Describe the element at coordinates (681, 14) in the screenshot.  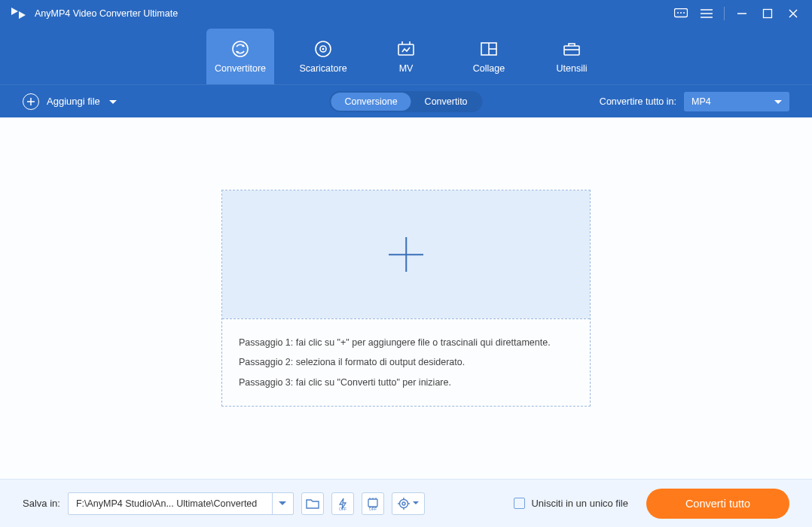
I see `feedback-button` at that location.